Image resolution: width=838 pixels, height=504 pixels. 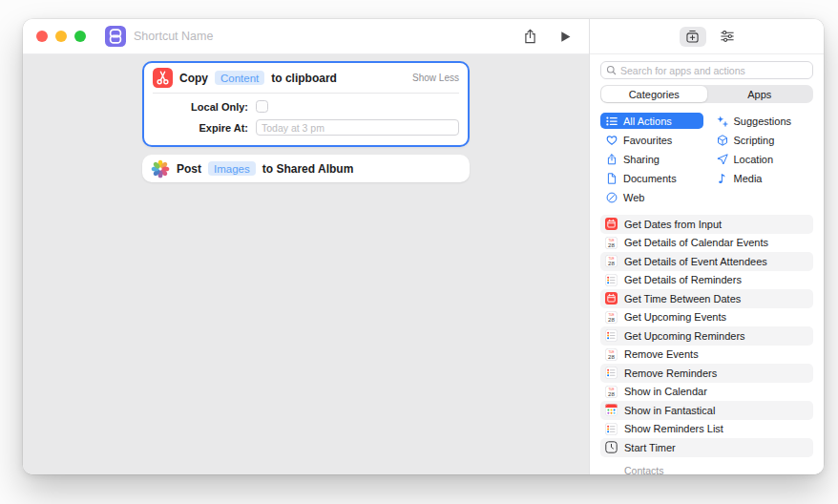 I want to click on close-button, so click(x=42, y=36).